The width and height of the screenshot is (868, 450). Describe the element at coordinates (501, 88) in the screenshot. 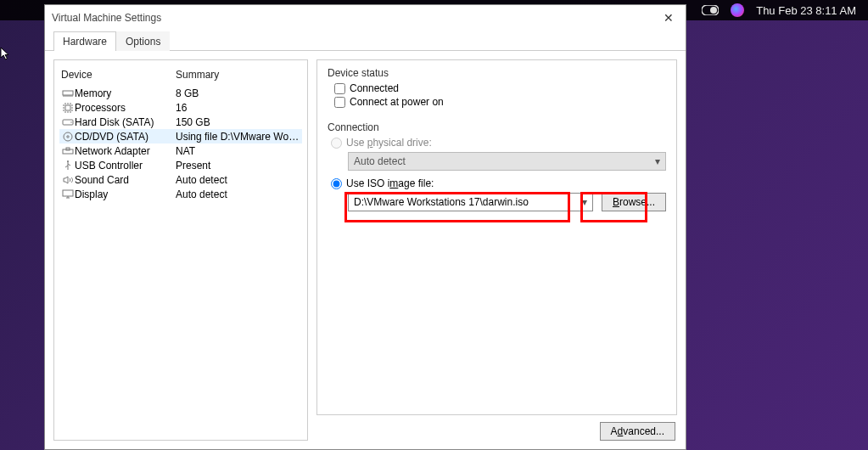

I see `connected-checkbox: Connected` at that location.